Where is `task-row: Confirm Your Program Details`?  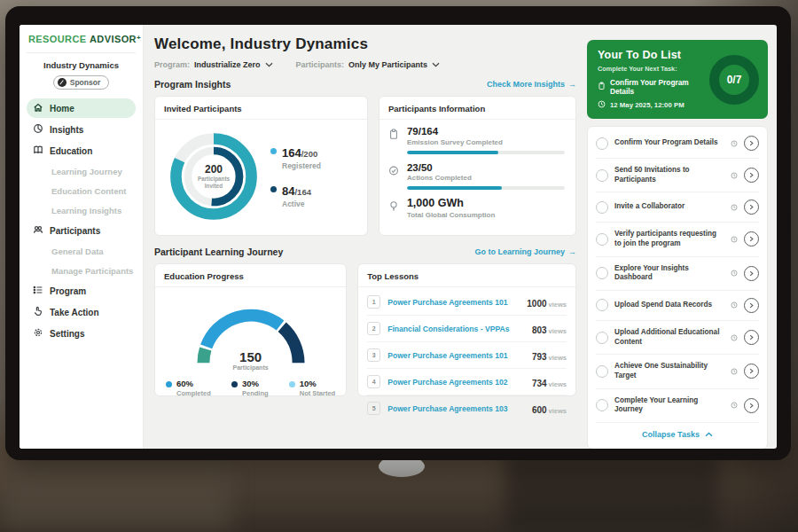 task-row: Confirm Your Program Details is located at coordinates (677, 144).